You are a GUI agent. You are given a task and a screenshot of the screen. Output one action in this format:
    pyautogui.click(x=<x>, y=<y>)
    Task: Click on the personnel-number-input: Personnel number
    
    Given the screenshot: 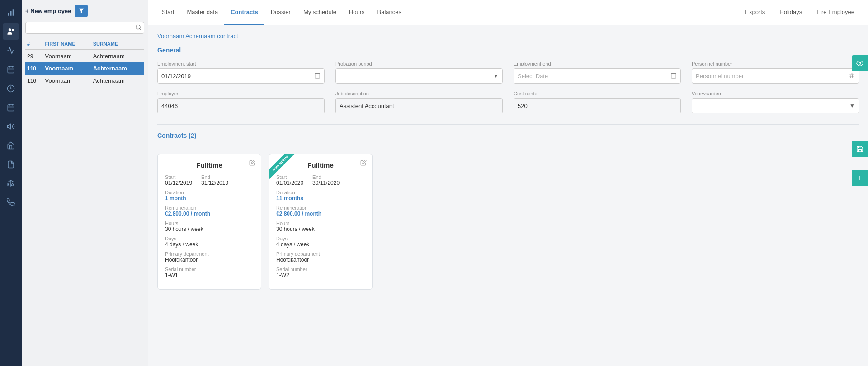 What is the action you would take?
    pyautogui.click(x=775, y=76)
    